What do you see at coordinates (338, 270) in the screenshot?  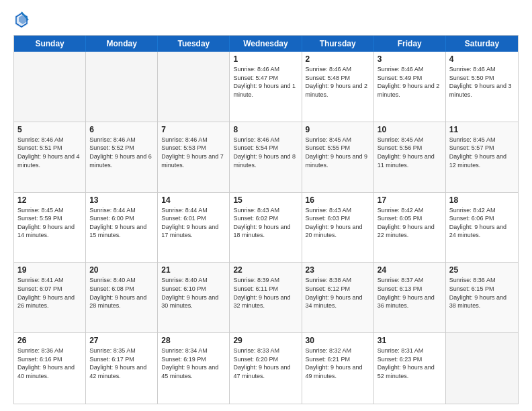 I see `day-number: 23` at bounding box center [338, 270].